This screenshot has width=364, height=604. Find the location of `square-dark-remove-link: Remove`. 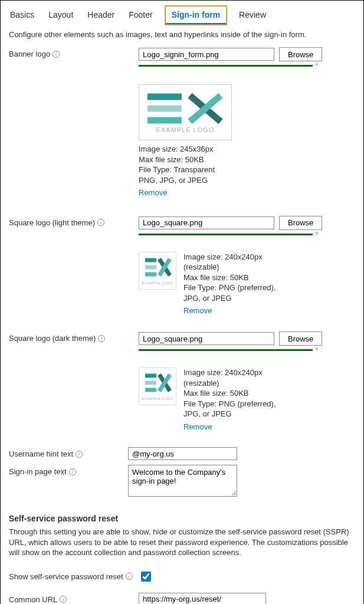

square-dark-remove-link: Remove is located at coordinates (198, 427).